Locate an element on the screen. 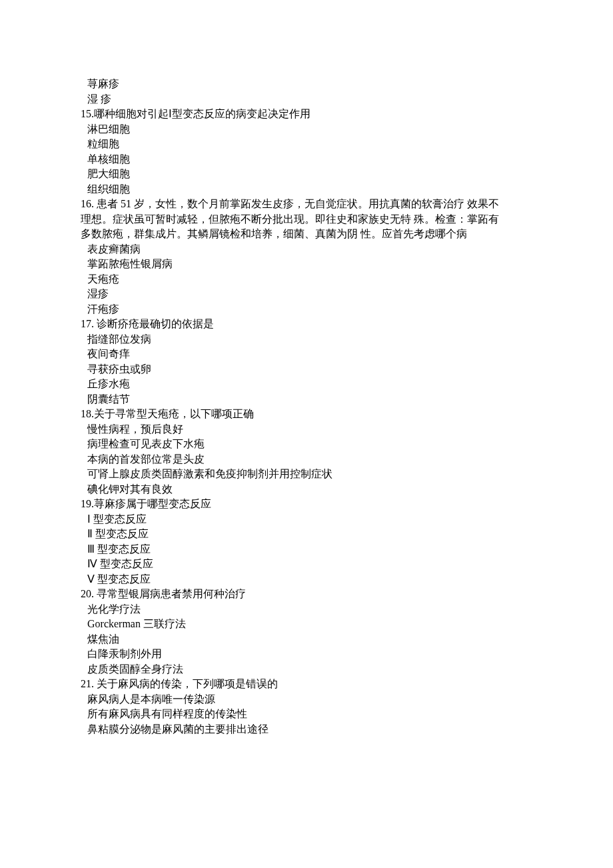 This screenshot has height=868, width=613. text-line: 汗疱疹 is located at coordinates (306, 309).